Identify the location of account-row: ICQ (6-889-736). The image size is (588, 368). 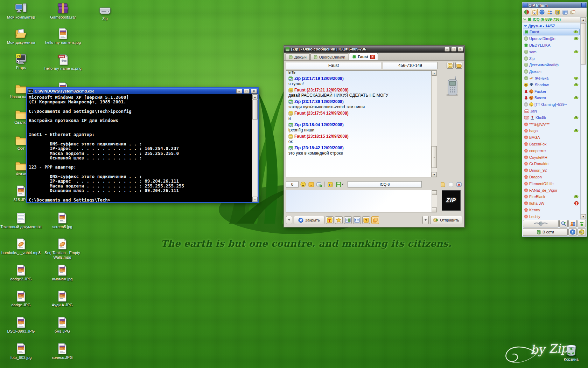
(554, 20).